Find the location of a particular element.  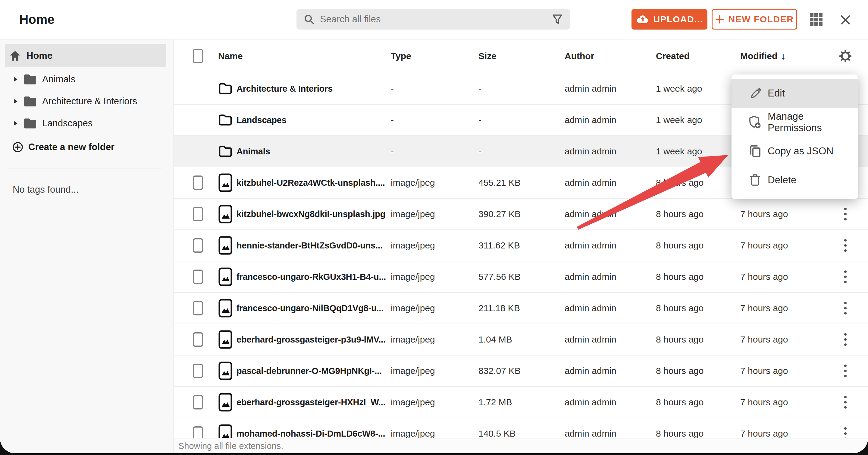

cell-name: Landscapes is located at coordinates (261, 120).